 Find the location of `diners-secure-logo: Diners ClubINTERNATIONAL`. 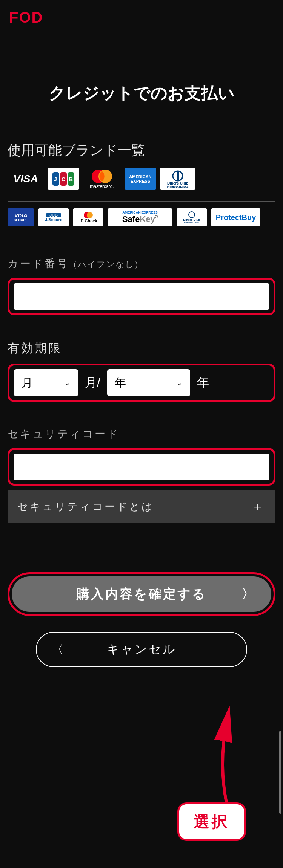

diners-secure-logo: Diners ClubINTERNATIONAL is located at coordinates (192, 217).